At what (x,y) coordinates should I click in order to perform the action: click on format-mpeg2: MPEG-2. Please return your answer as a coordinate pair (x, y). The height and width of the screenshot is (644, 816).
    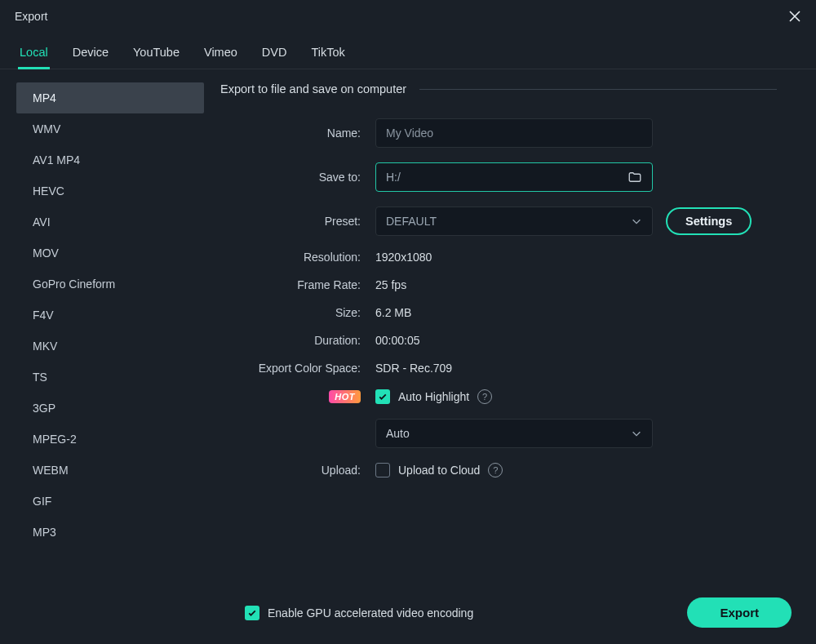
    Looking at the image, I should click on (110, 439).